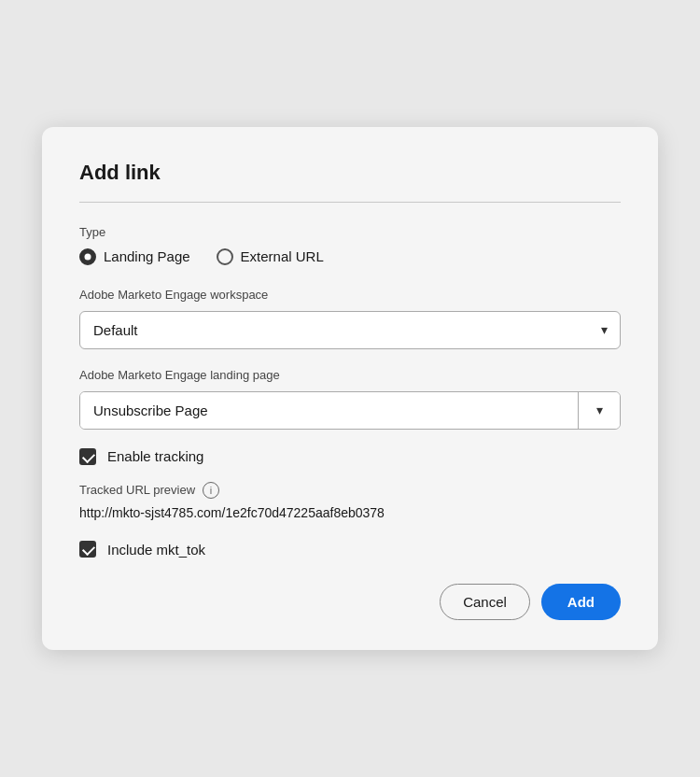 The width and height of the screenshot is (700, 777). What do you see at coordinates (157, 549) in the screenshot?
I see `include-mkt-tok-label: Include mkt_tok` at bounding box center [157, 549].